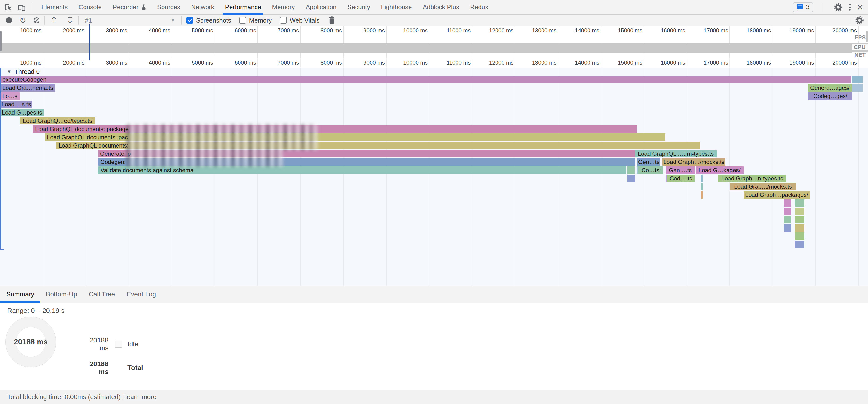 This screenshot has height=404, width=868. I want to click on tab-recorder: Recorder, so click(129, 7).